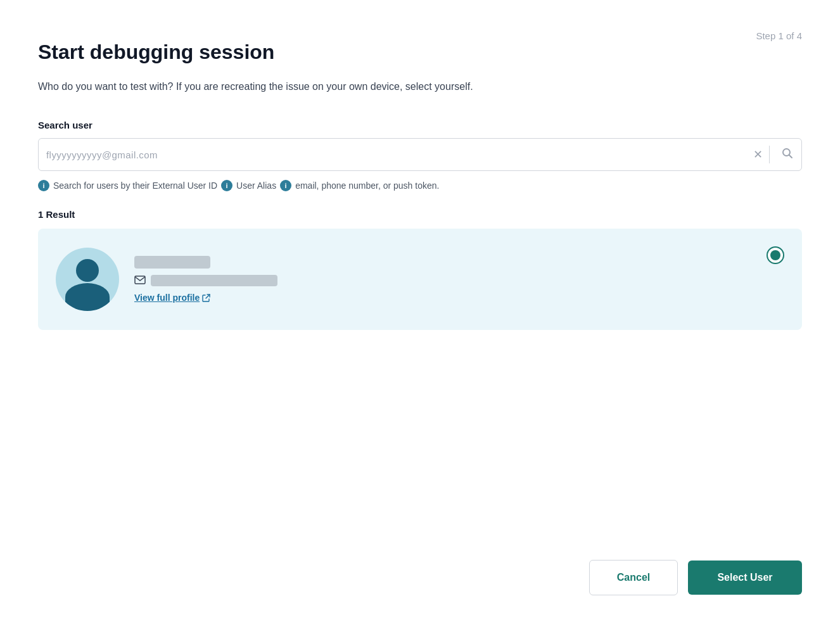 Image resolution: width=840 pixels, height=627 pixels. I want to click on user-email-row, so click(459, 281).